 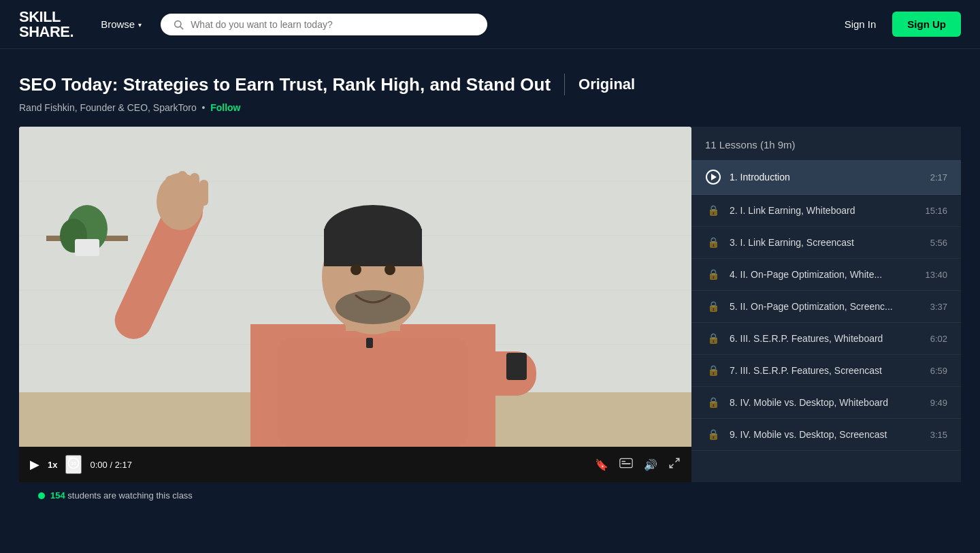 I want to click on lesson-item: 🔒5. II. On-Page Optimization, Screenc...…, so click(x=826, y=306).